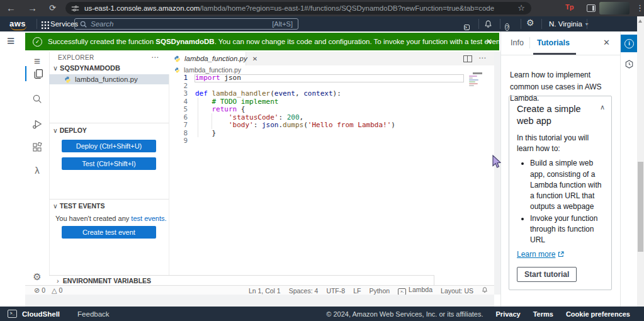 The width and height of the screenshot is (644, 321). I want to click on search-shortcut: [Alt+S], so click(282, 24).